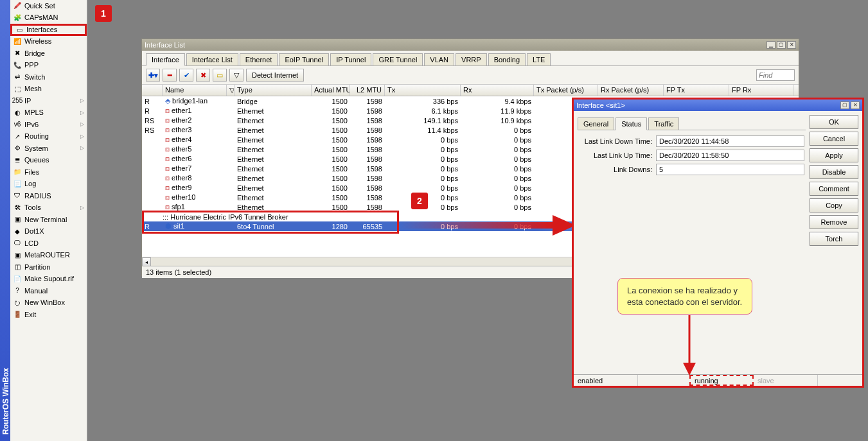  What do you see at coordinates (631, 90) in the screenshot?
I see `col-rxpacket: Rx Packet (p/s)` at bounding box center [631, 90].